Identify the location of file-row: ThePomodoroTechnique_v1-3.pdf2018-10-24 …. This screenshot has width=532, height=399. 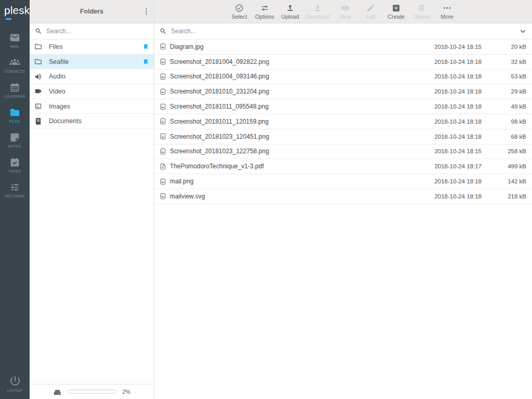
(343, 166).